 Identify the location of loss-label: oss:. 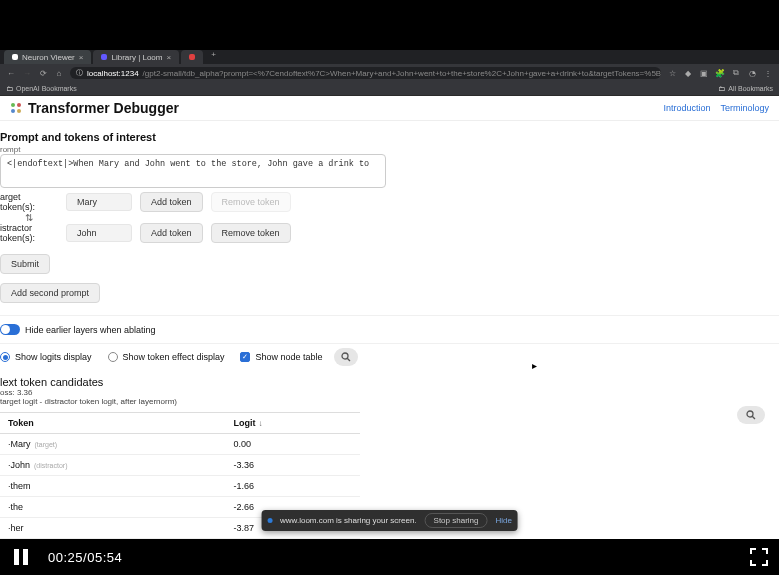
(8, 392).